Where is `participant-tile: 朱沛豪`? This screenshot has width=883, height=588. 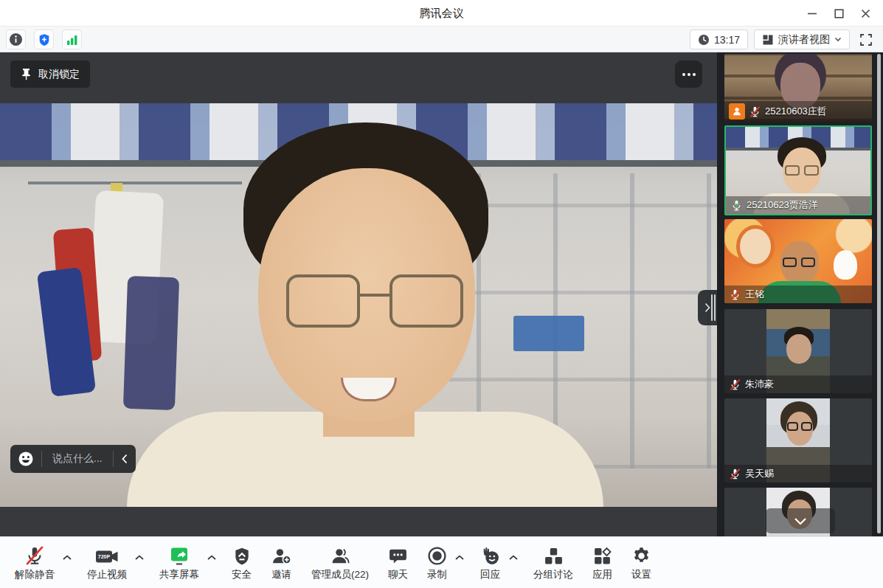 participant-tile: 朱沛豪 is located at coordinates (798, 351).